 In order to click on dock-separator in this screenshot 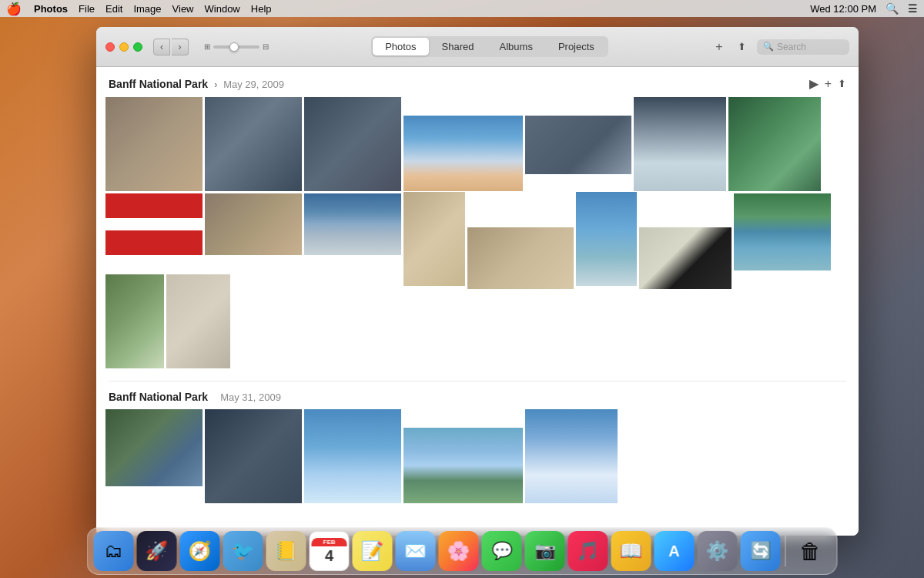, I will do `click(785, 551)`.